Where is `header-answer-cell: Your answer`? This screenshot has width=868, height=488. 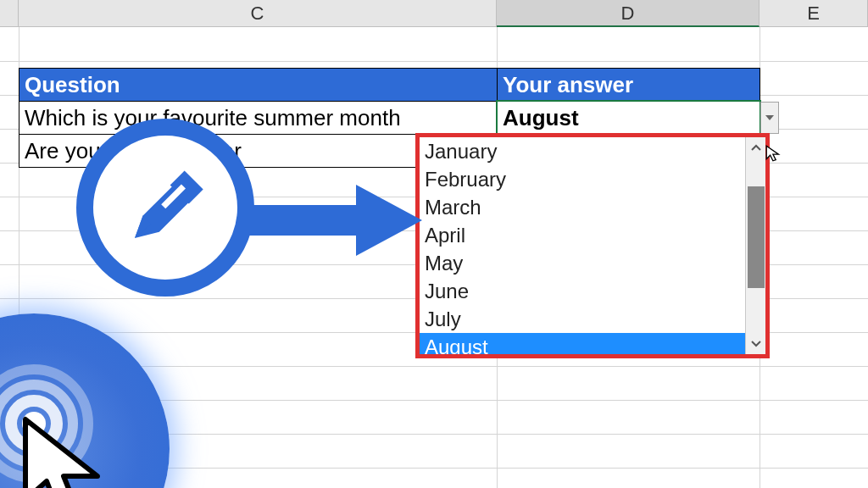 header-answer-cell: Your answer is located at coordinates (629, 85).